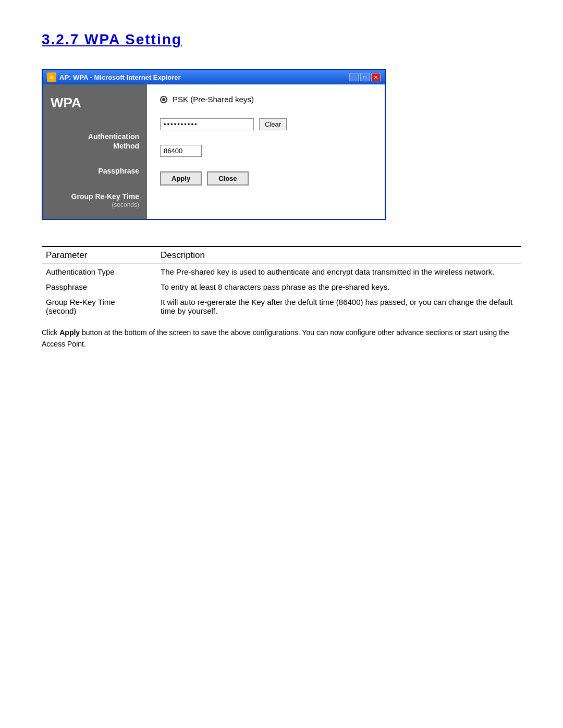 The image size is (563, 728). What do you see at coordinates (214, 144) in the screenshot?
I see `browser-window: e AP: WPA - Microsoft Internet Explorer …` at bounding box center [214, 144].